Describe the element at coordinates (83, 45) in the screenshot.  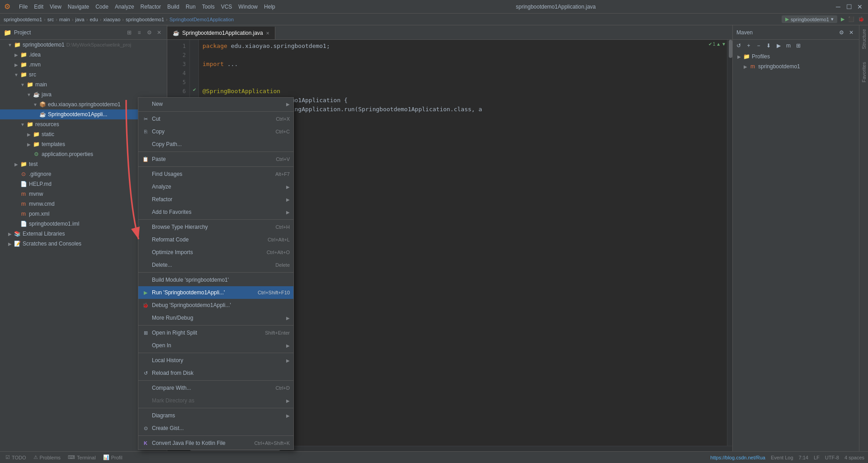
I see `tree-item-root: ▼ 📁 springbootdemo1 D:\MyWorkSpace\welin…` at that location.